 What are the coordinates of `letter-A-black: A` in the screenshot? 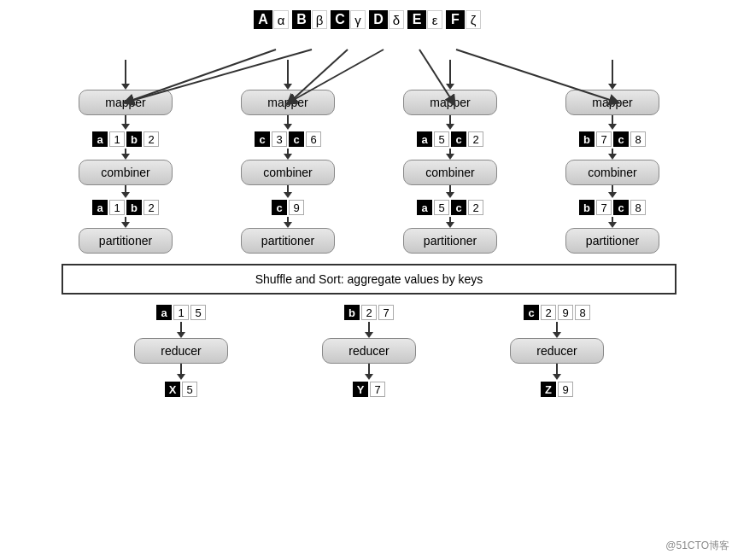 It's located at (263, 20).